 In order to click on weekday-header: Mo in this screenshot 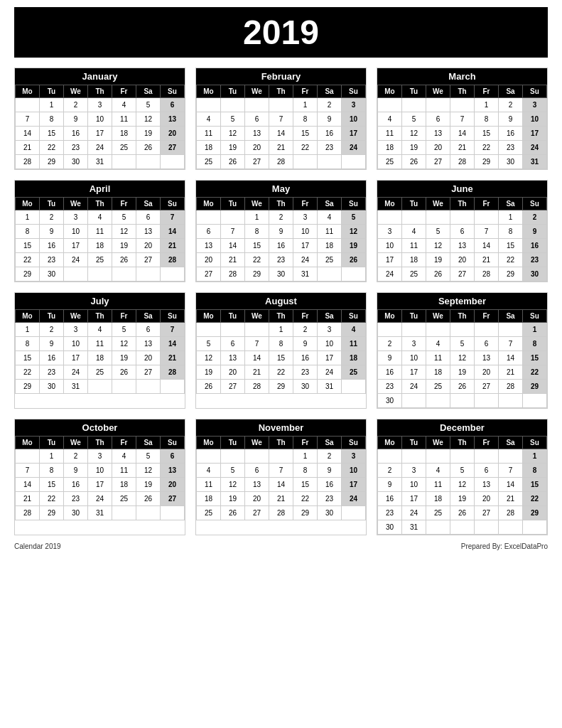, I will do `click(209, 92)`.